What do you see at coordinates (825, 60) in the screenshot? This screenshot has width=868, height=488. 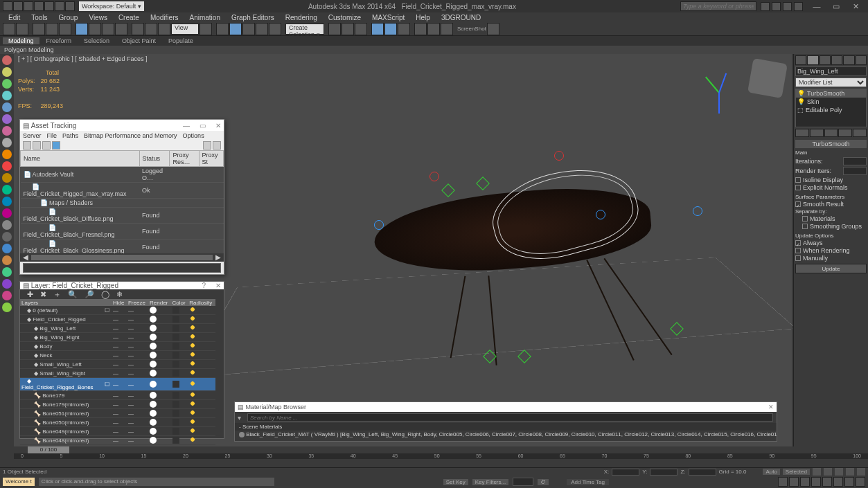 I see `tab-hierarchy` at bounding box center [825, 60].